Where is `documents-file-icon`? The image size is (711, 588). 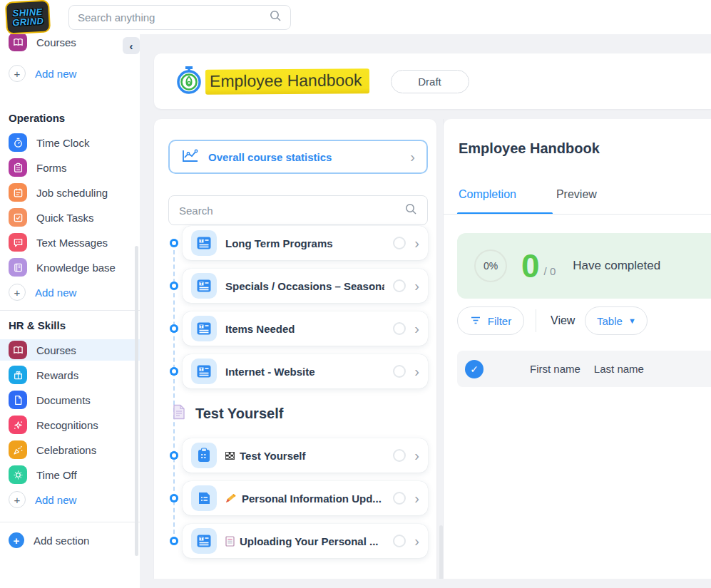
documents-file-icon is located at coordinates (18, 400).